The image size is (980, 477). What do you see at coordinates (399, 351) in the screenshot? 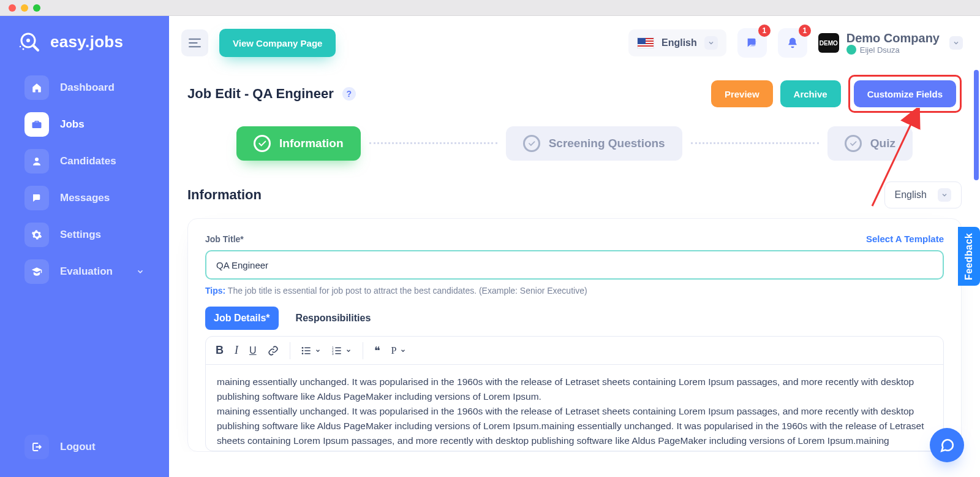
I see `paragraph-button: P` at bounding box center [399, 351].